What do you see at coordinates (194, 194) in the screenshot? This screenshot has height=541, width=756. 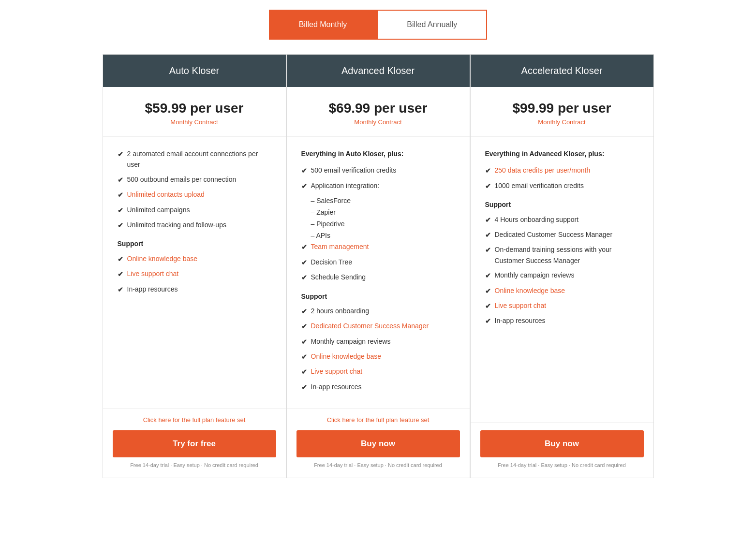 I see `list-item: ✔Unlimited contacts upload` at bounding box center [194, 194].